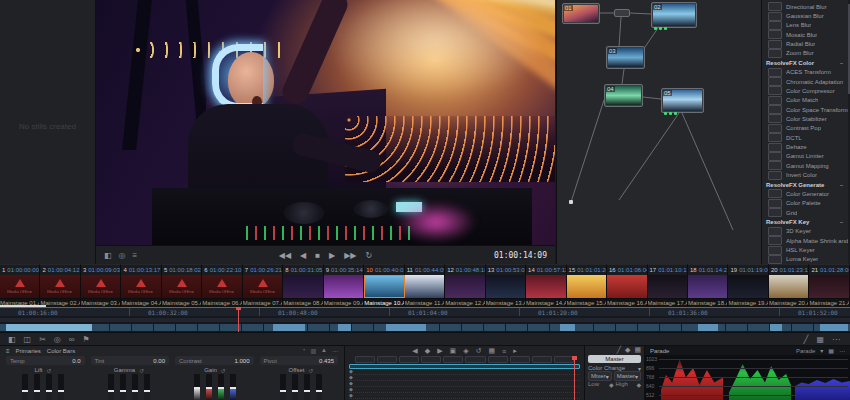  Describe the element at coordinates (805, 72) in the screenshot. I see `effect-item: ACES Transform` at that location.